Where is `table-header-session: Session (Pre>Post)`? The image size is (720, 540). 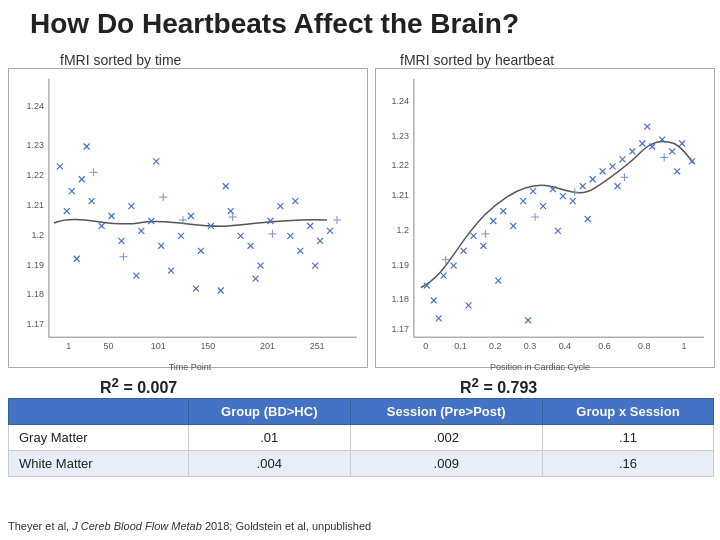 table-header-session: Session (Pre>Post) is located at coordinates (446, 412).